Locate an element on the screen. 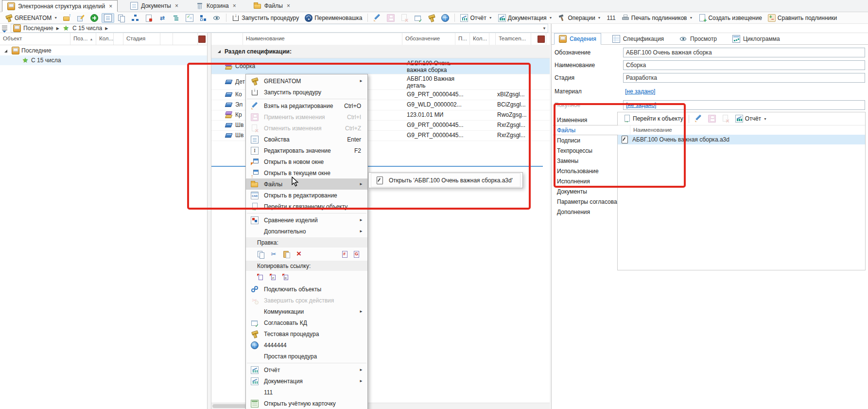 The image size is (868, 409). section-tab-0: Изменения is located at coordinates (585, 120).